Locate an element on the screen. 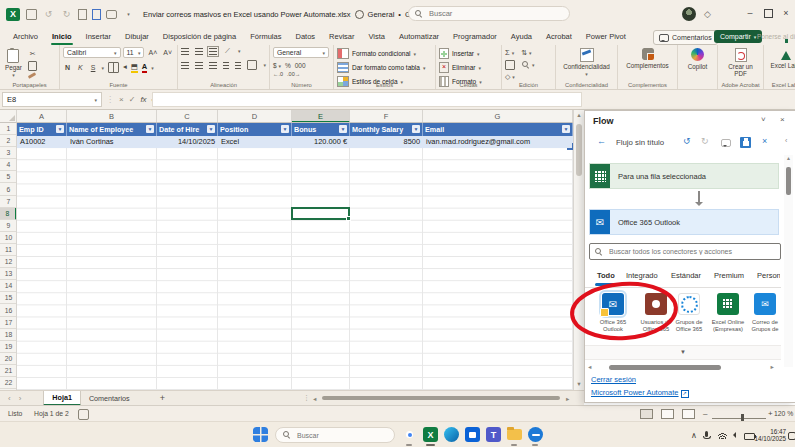 This screenshot has height=447, width=795. row-header-5: 5 is located at coordinates (8, 177).